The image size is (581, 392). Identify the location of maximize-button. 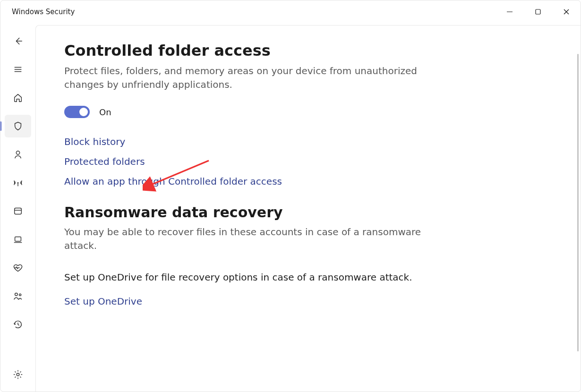
(538, 12).